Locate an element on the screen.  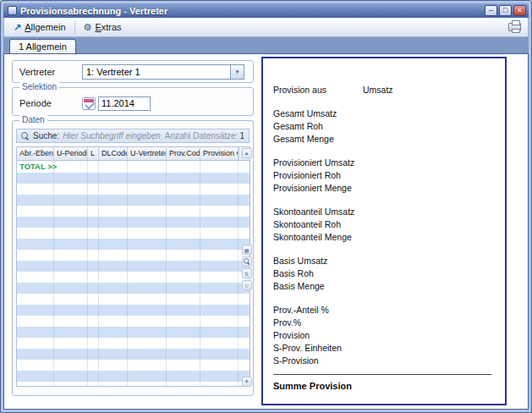
toolbar-item-extras: ⚙ Extras is located at coordinates (103, 27).